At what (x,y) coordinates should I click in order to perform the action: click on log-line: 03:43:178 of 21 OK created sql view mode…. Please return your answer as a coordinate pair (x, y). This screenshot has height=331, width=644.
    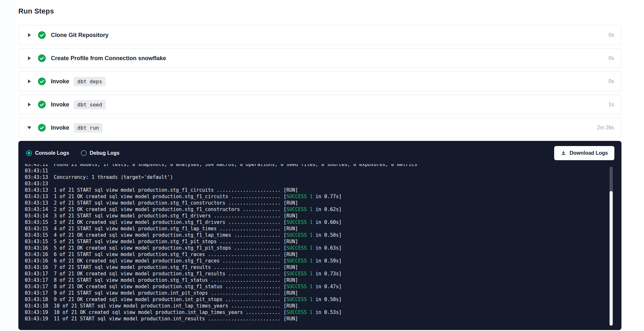
    Looking at the image, I should click on (304, 287).